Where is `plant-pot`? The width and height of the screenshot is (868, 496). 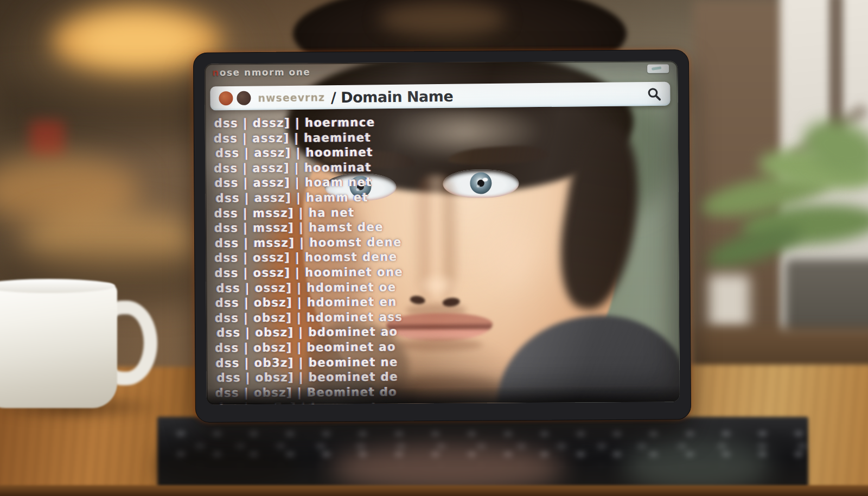
plant-pot is located at coordinates (827, 298).